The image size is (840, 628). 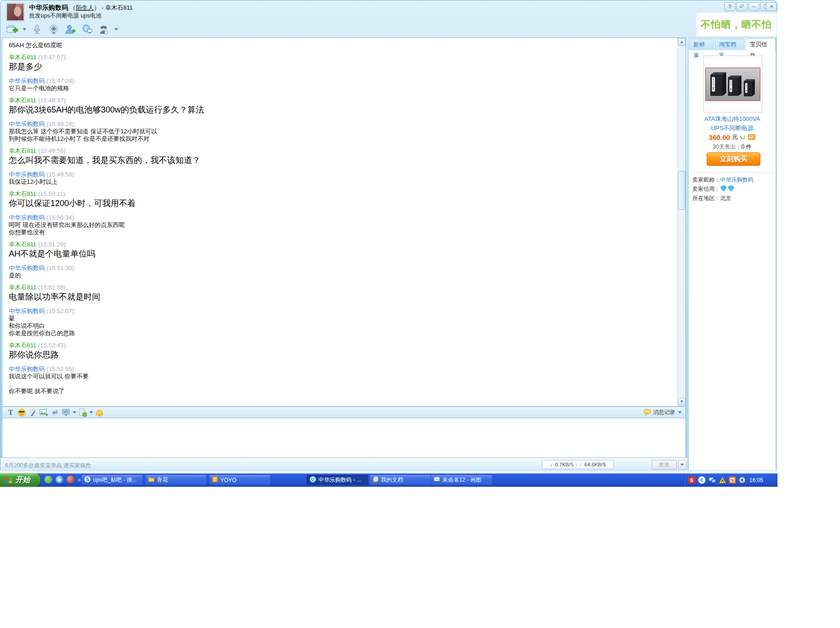 I want to click on report-dropdown-icon, so click(x=116, y=30).